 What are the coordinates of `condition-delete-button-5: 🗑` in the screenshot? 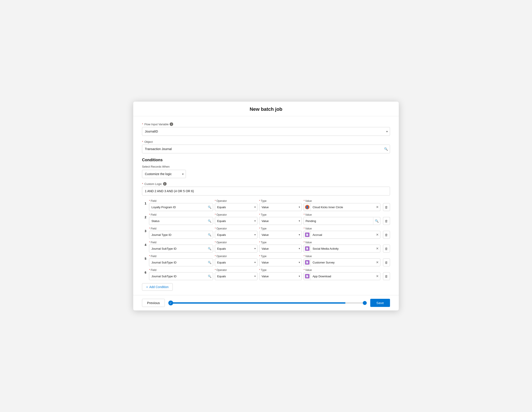 It's located at (386, 276).